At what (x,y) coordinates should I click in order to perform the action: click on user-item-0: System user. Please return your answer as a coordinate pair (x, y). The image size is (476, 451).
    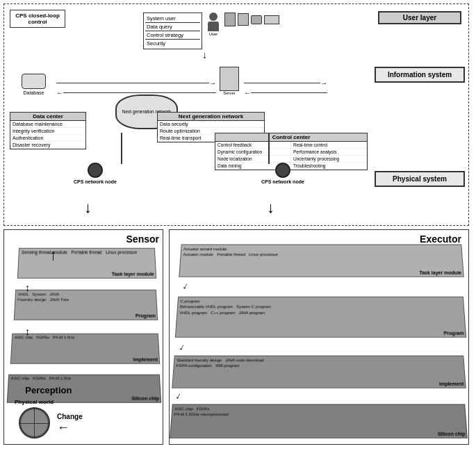
    Looking at the image, I should click on (172, 19).